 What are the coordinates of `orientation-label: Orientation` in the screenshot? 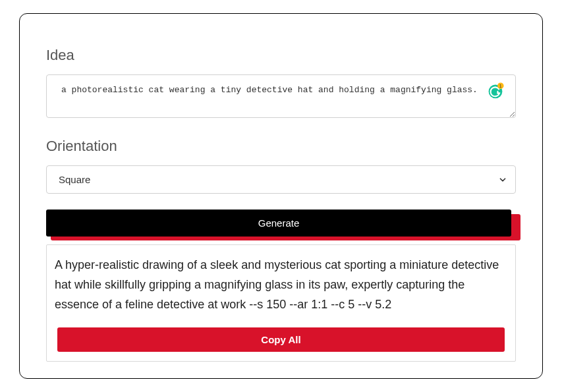 It's located at (281, 146).